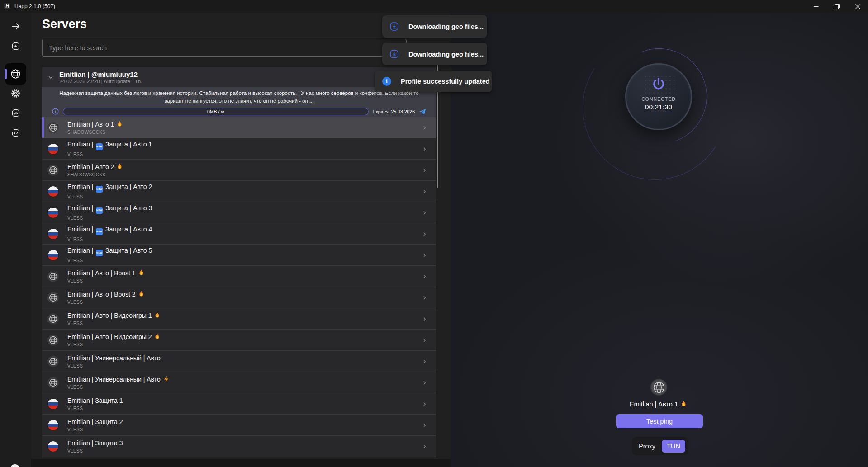 The image size is (868, 467). What do you see at coordinates (239, 149) in the screenshot?
I see `server-row: Emitlian | NEW Защита | Авто 1 VLESS ›` at bounding box center [239, 149].